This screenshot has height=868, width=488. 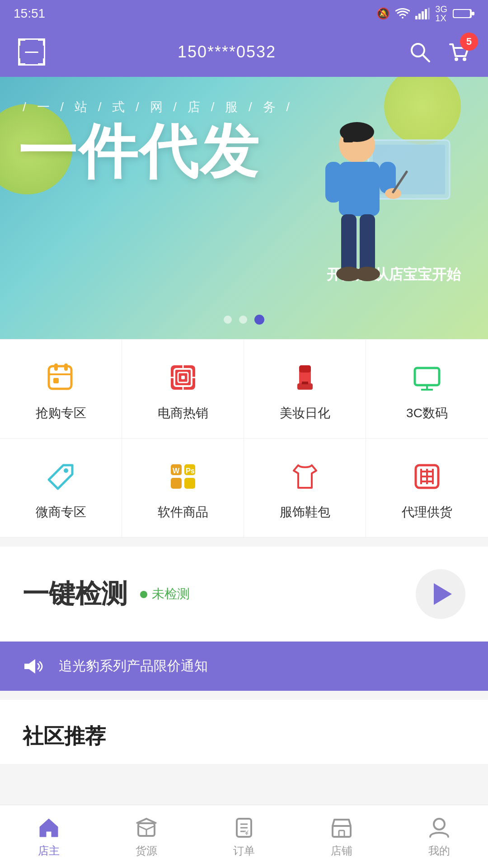 What do you see at coordinates (61, 488) in the screenshot?
I see `category-item-wechat: 微商专区` at bounding box center [61, 488].